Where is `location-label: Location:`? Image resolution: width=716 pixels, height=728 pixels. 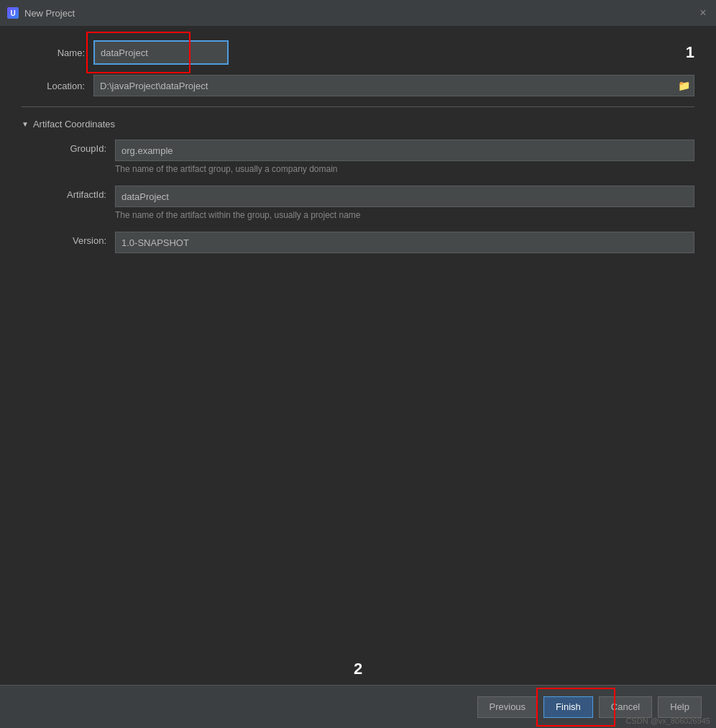
location-label: Location: is located at coordinates (58, 86).